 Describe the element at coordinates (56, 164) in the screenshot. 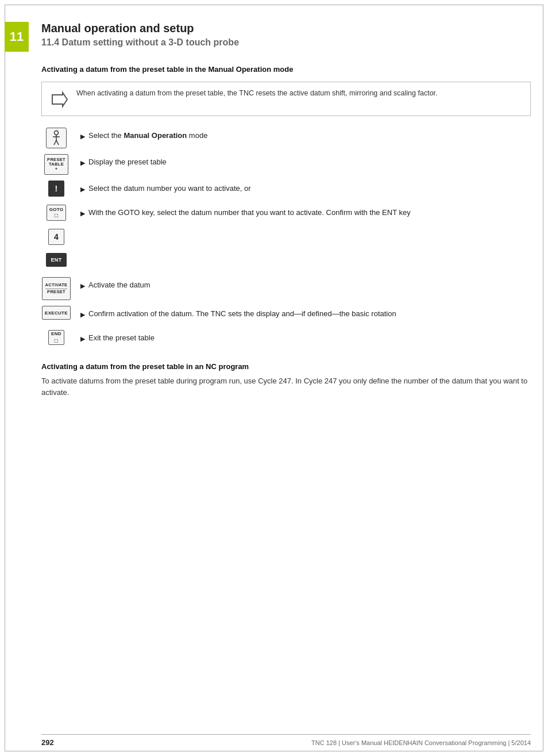

I see `preset-table-key: PRESET TABLE +` at that location.